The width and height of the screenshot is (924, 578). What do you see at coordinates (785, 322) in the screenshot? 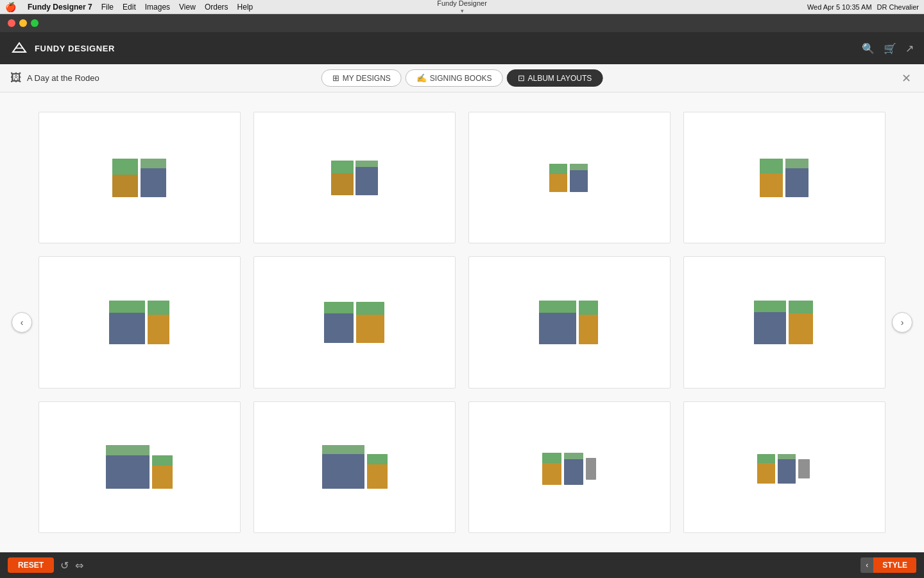
I see `layout-thumbnail-r2c4` at bounding box center [785, 322].